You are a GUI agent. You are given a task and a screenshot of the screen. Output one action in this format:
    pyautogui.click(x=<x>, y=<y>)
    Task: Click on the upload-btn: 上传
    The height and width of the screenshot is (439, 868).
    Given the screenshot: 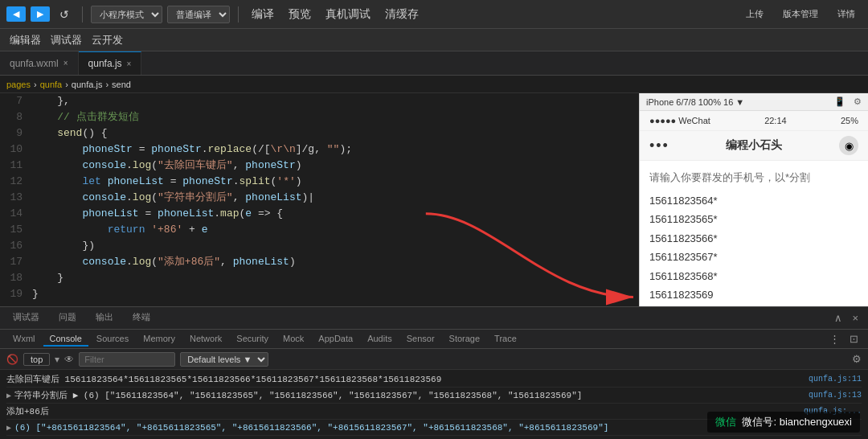 What is the action you would take?
    pyautogui.click(x=755, y=14)
    